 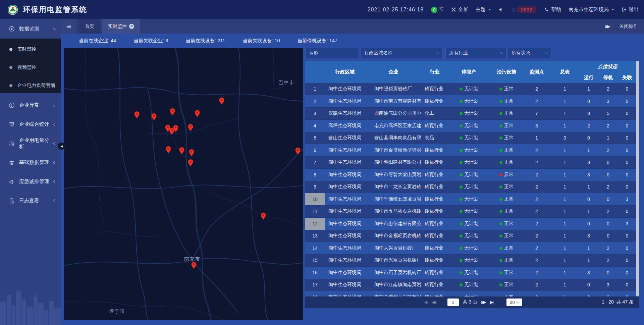 What do you see at coordinates (332, 53) in the screenshot?
I see `search-input` at bounding box center [332, 53].